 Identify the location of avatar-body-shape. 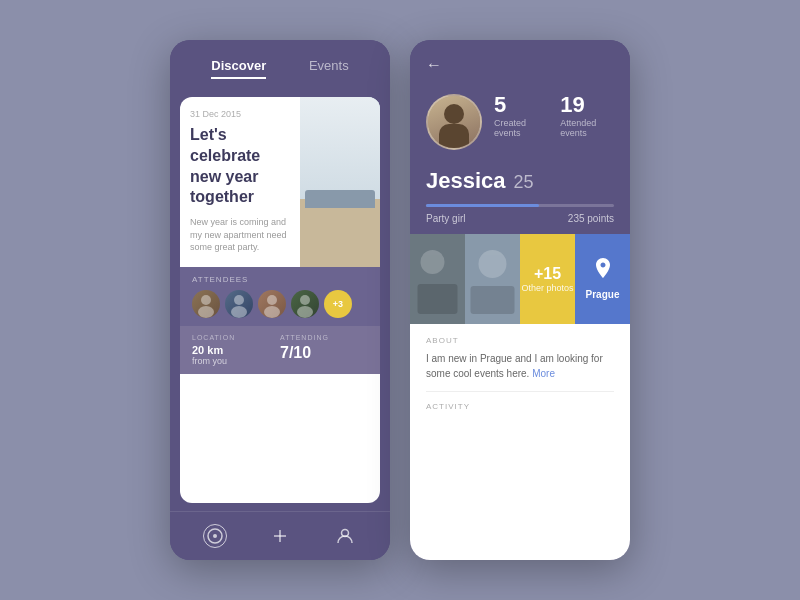
(454, 136).